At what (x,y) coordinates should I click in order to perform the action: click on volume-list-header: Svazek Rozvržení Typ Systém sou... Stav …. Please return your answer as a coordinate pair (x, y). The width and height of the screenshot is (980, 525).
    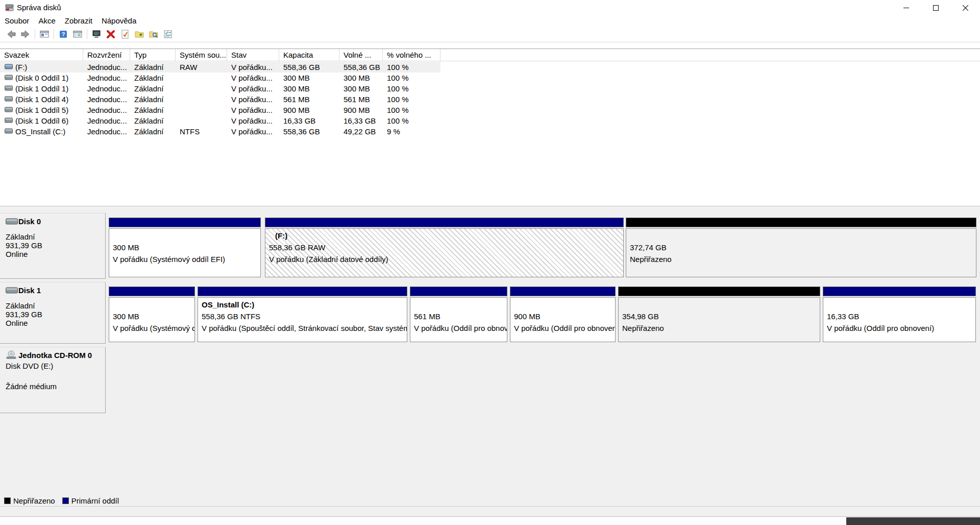
    Looking at the image, I should click on (490, 55).